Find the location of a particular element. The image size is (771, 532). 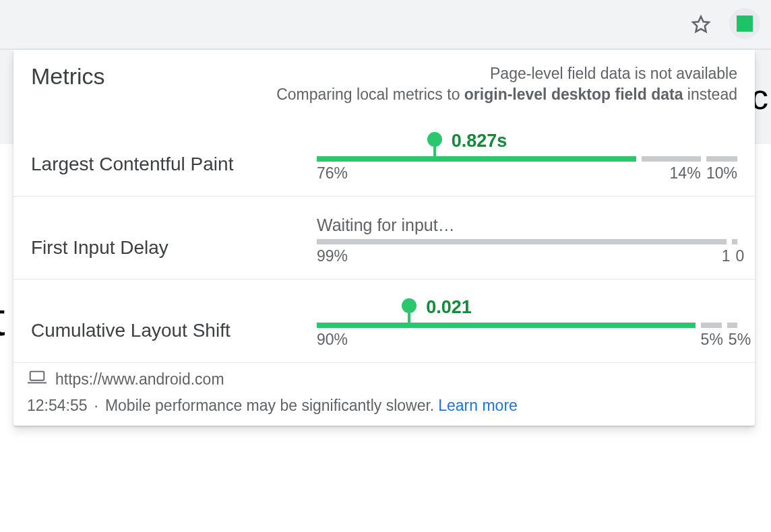

note-line1: Page-level field data is not available is located at coordinates (613, 73).